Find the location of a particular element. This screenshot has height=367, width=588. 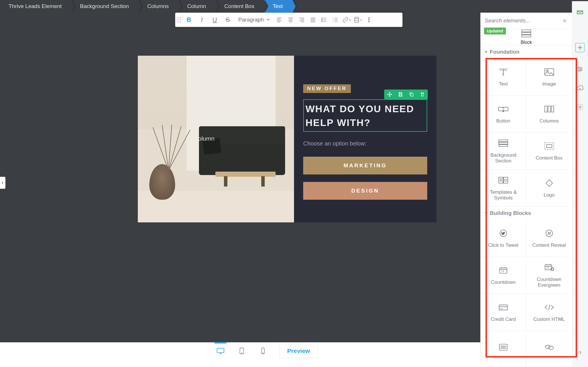

element-countdown: 12Countdown is located at coordinates (504, 275).